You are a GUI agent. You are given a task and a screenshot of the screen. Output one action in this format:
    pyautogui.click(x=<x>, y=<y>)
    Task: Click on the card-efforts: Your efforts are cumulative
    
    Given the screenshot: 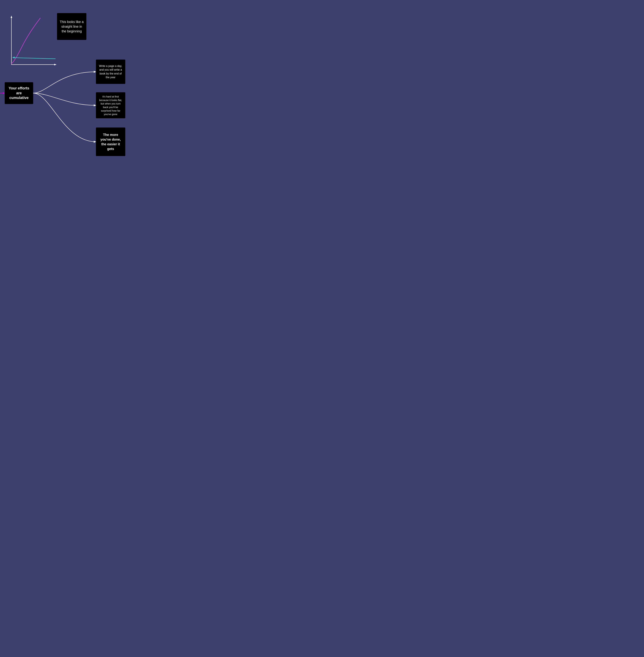 What is the action you would take?
    pyautogui.click(x=19, y=93)
    